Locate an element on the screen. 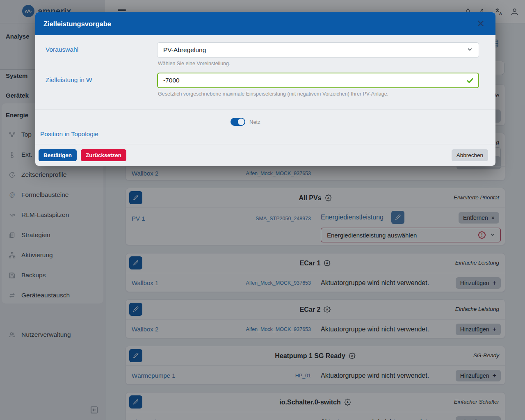  valid-check-icon is located at coordinates (470, 81).